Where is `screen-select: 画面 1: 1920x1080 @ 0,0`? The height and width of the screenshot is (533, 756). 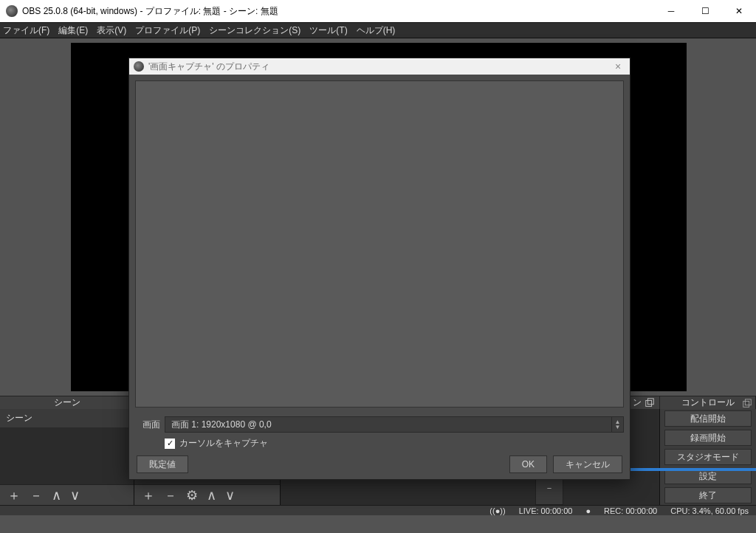 screen-select: 画面 1: 1920x1080 @ 0,0 is located at coordinates (388, 424).